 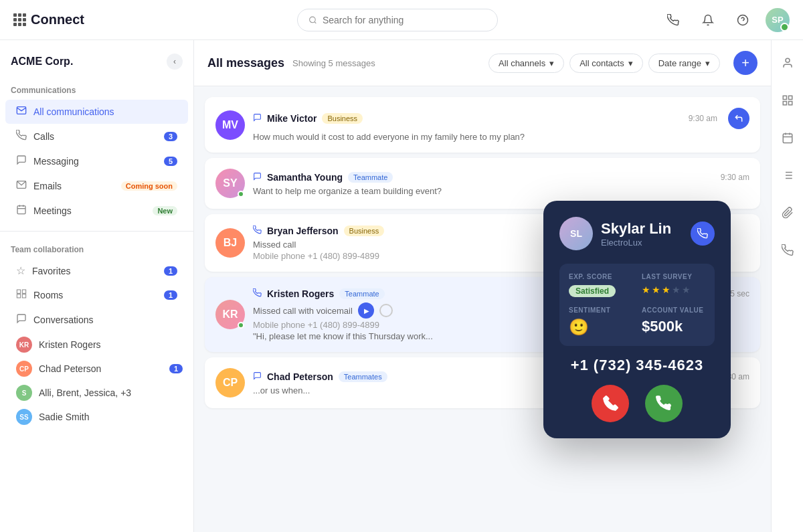 I want to click on message-card-mike-victor: MV Mike Victor Business 9:30 am, so click(x=482, y=124).